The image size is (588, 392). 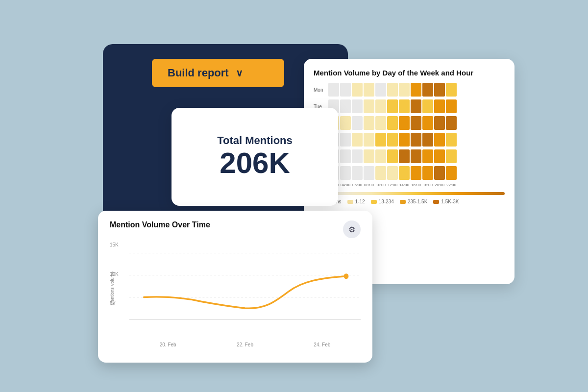 What do you see at coordinates (345, 185) in the screenshot?
I see `heatmap-hour-label: 04:00` at bounding box center [345, 185].